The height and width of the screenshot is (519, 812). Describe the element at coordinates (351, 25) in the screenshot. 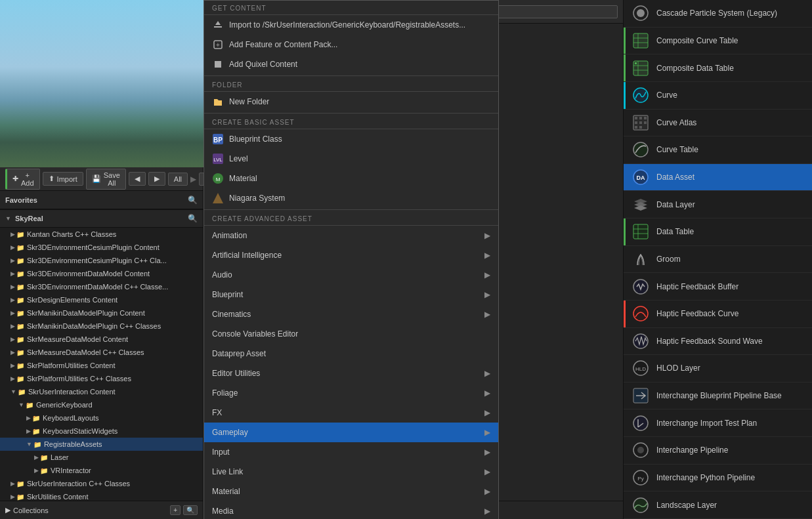

I see `ctx-import: Import to /SkrUserInteraction/GenericKey…` at that location.